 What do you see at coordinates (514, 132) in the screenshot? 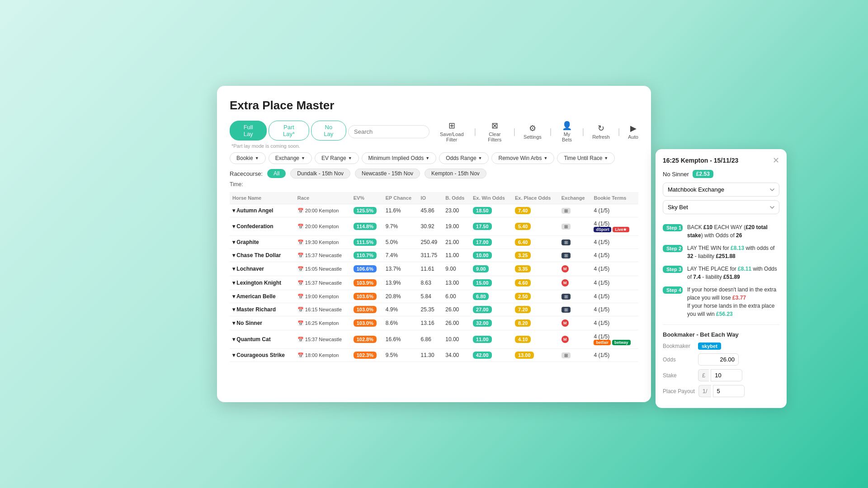
I see `divider2: |` at bounding box center [514, 132].